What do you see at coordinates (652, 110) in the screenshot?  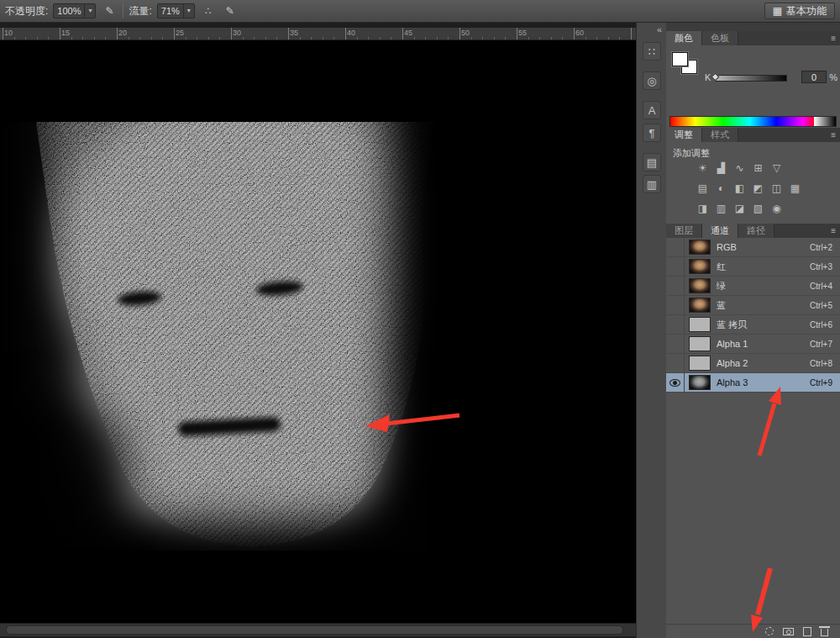 I see `character-panel-icon: A` at bounding box center [652, 110].